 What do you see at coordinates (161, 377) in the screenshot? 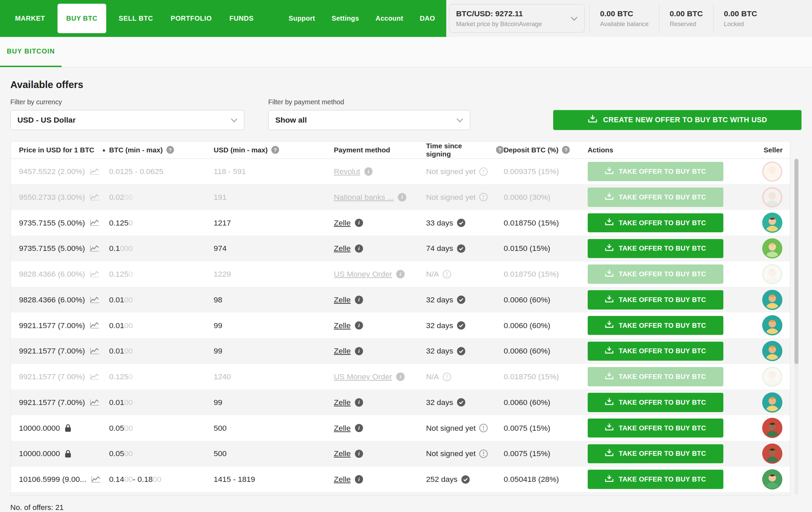
I see `offer-btc-range: 0.1250` at bounding box center [161, 377].